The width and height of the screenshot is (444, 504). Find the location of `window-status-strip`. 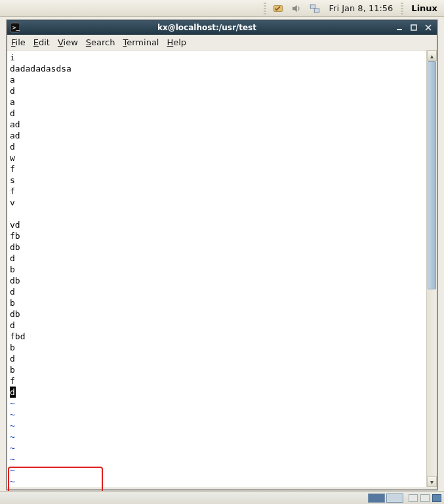

window-status-strip is located at coordinates (222, 488).